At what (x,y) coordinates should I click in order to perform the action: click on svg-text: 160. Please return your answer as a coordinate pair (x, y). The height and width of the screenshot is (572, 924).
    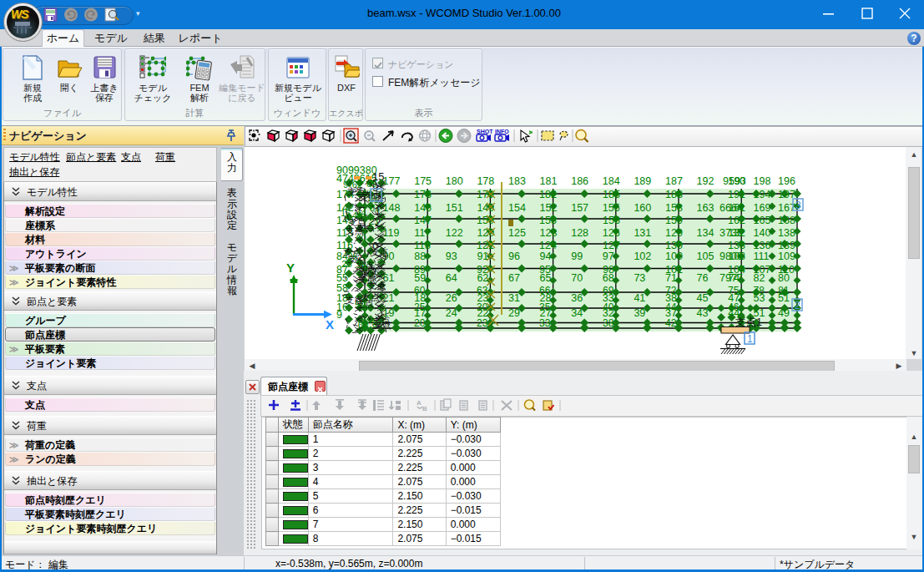
    Looking at the image, I should click on (643, 208).